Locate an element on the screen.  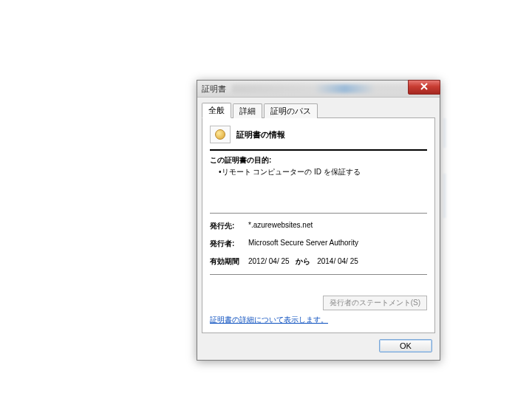
tab-label: 証明のパス is located at coordinates (291, 111).